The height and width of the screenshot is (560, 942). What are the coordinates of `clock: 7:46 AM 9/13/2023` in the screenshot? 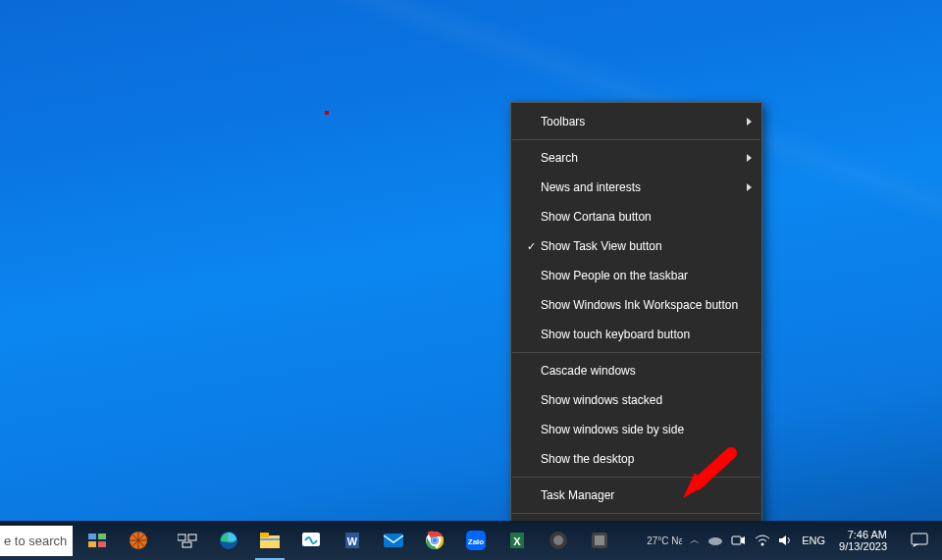 It's located at (864, 540).